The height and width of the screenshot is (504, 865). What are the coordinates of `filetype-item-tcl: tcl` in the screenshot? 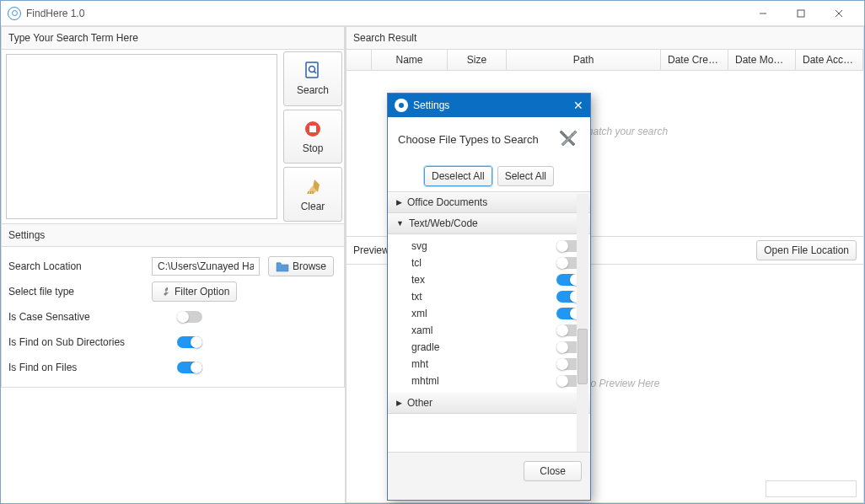 It's located at (489, 263).